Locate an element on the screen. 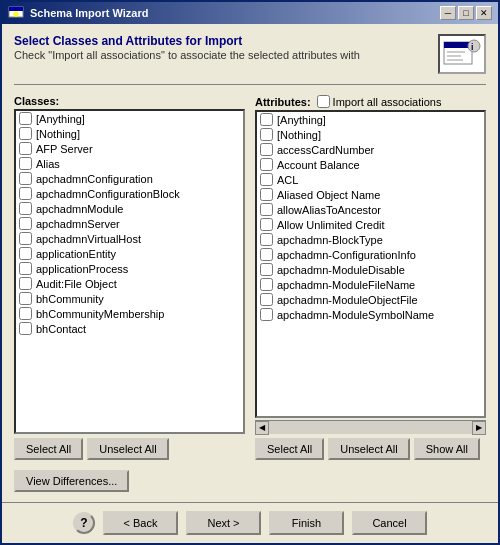 The width and height of the screenshot is (500, 545). list-item: apchadmnServer is located at coordinates (130, 224).